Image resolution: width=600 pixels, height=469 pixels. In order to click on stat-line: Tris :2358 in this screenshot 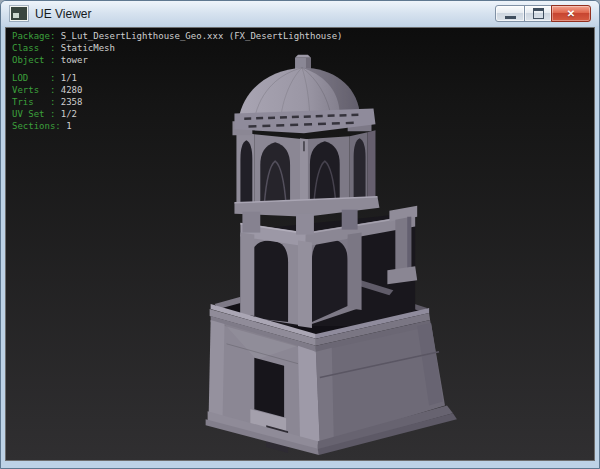, I will do `click(178, 102)`.